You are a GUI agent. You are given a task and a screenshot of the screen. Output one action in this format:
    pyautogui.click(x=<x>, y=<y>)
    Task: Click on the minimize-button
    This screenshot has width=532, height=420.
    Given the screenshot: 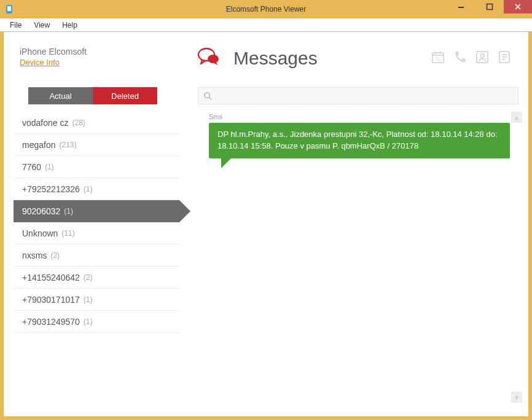 What is the action you would take?
    pyautogui.click(x=461, y=7)
    